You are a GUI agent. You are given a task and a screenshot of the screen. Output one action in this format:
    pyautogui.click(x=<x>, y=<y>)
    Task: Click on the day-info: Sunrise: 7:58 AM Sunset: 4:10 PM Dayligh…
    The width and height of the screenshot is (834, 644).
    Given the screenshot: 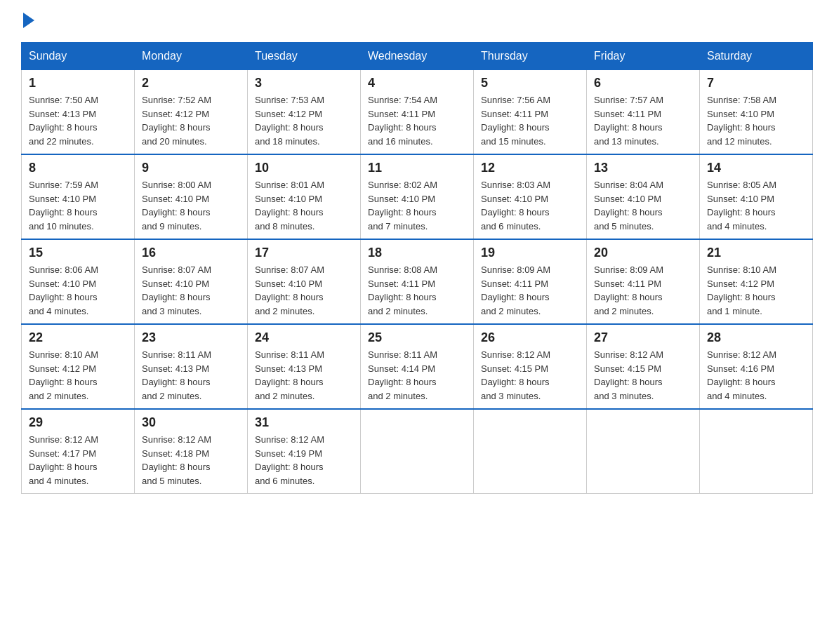 What is the action you would take?
    pyautogui.click(x=756, y=121)
    